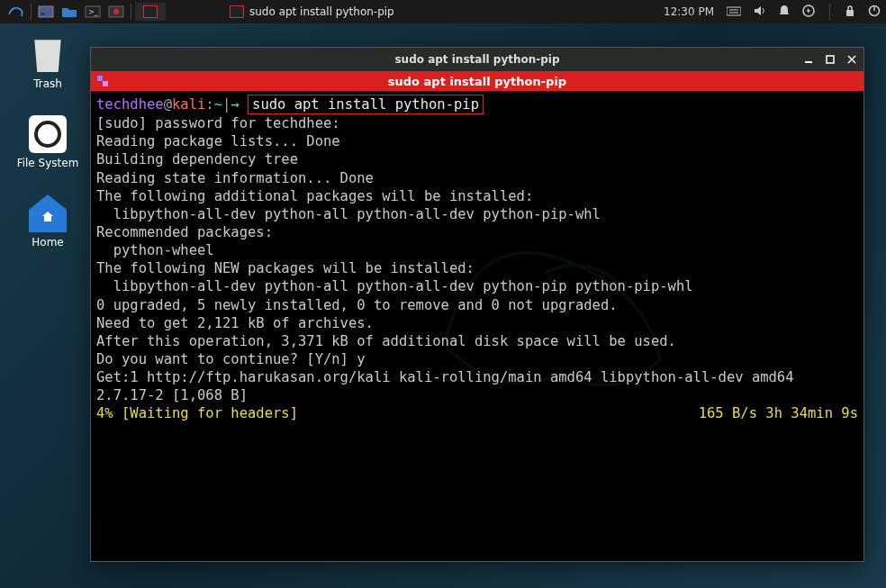 The image size is (886, 588). Describe the element at coordinates (477, 59) in the screenshot. I see `window-titlebar: sudo apt install python-pip` at that location.